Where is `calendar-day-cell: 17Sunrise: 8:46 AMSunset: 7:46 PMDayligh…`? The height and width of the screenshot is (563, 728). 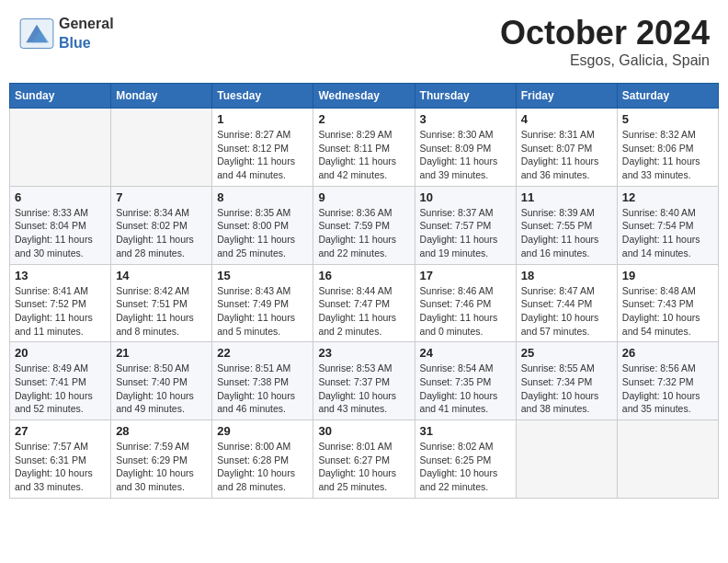 calendar-day-cell: 17Sunrise: 8:46 AMSunset: 7:46 PMDayligh… is located at coordinates (465, 304).